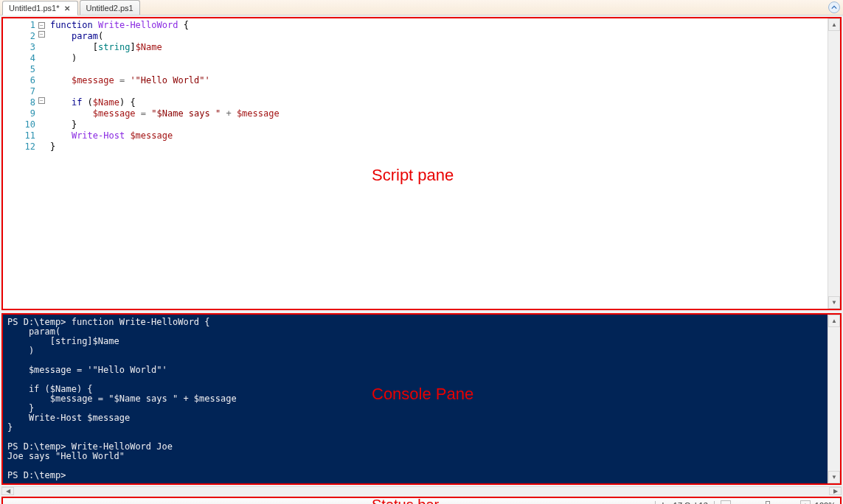 This screenshot has width=843, height=504. Describe the element at coordinates (834, 7) in the screenshot. I see `expand-collapse-toggle` at that location.